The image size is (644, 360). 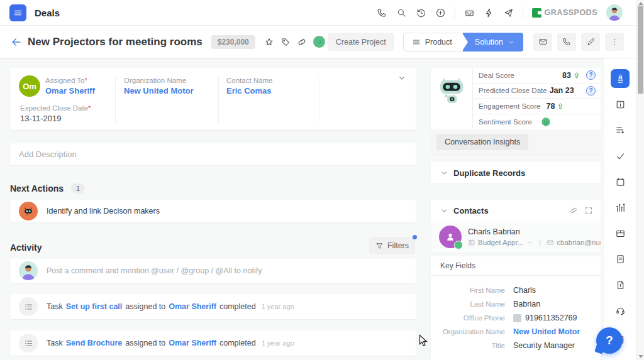 I want to click on contacts-header: Contacts, so click(x=516, y=210).